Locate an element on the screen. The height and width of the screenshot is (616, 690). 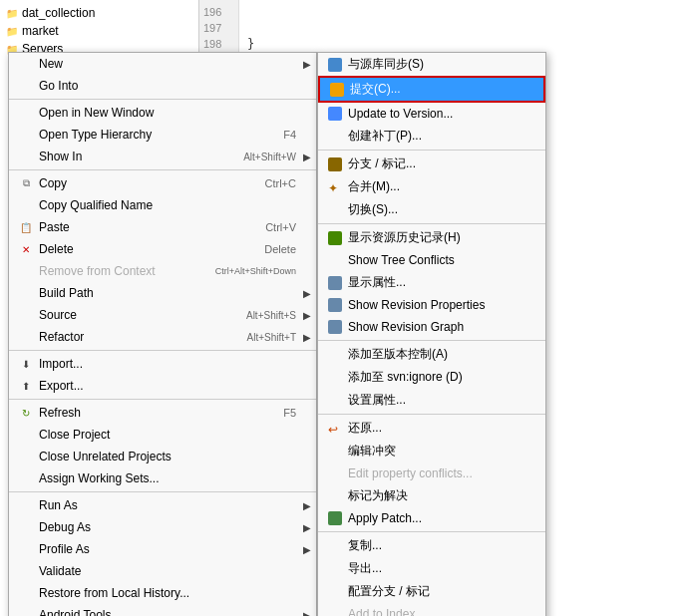
menu-item-go-into: Go Into is located at coordinates (163, 86).